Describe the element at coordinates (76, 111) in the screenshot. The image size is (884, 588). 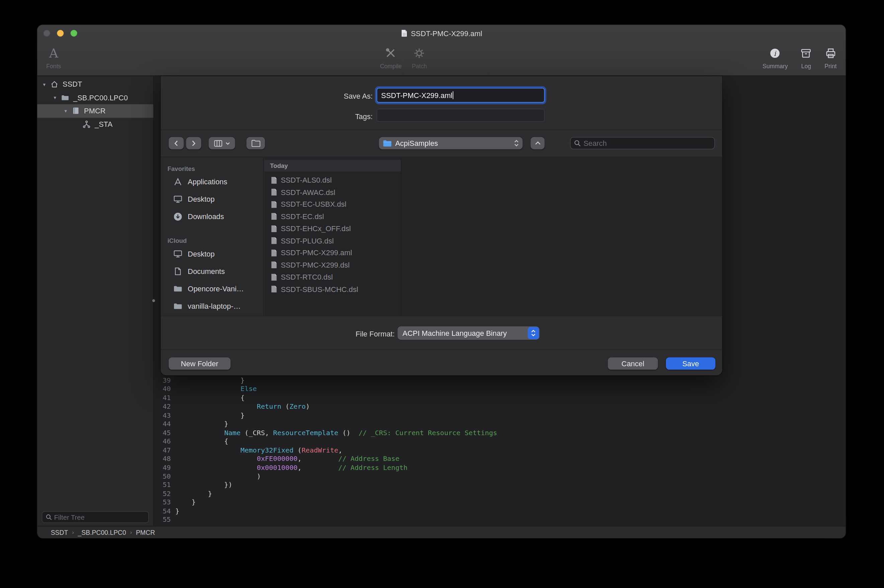
I see `device-icon` at that location.